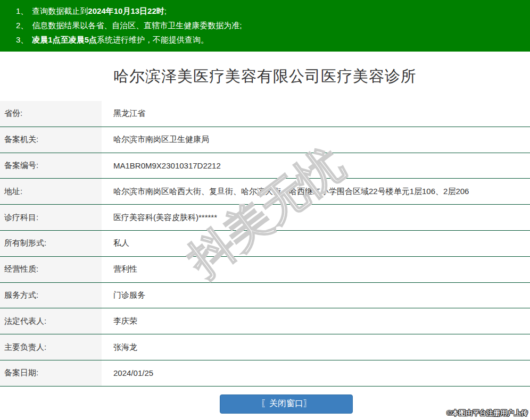  What do you see at coordinates (53, 140) in the screenshot?
I see `field-label: 备案机关:` at bounding box center [53, 140].